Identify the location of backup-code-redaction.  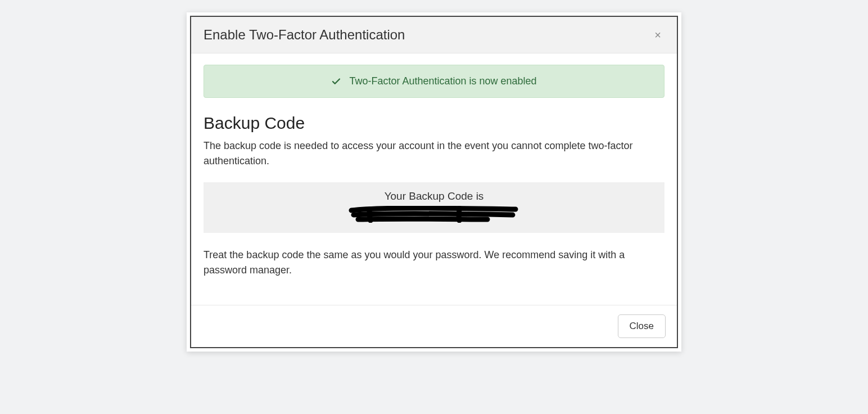
(434, 214).